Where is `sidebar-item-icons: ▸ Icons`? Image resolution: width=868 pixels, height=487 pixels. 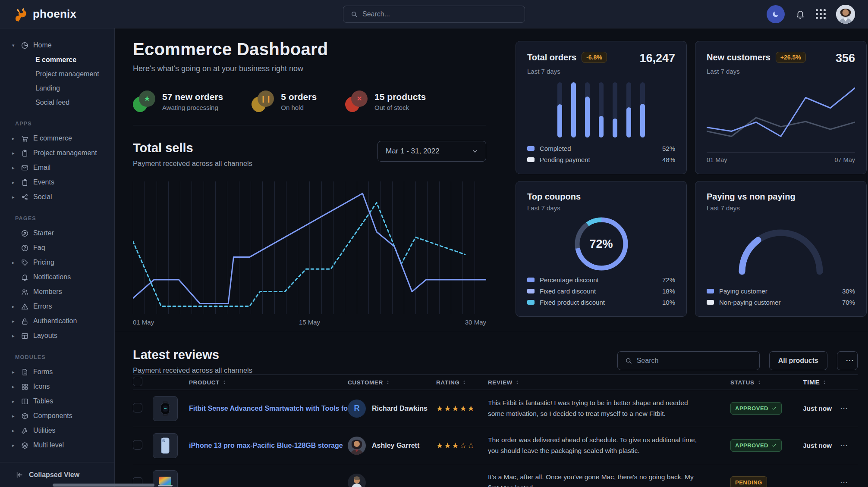
sidebar-item-icons: ▸ Icons is located at coordinates (57, 387).